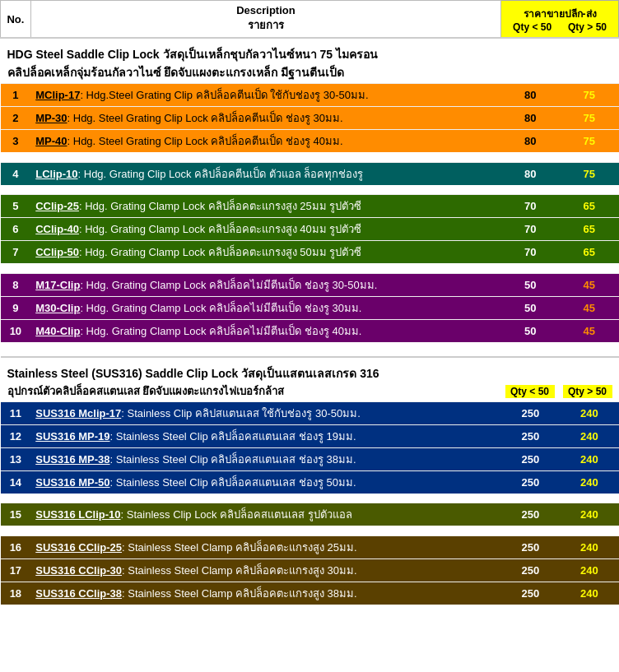 This screenshot has height=672, width=619. I want to click on item-qty-lt50-5: 70, so click(530, 206).